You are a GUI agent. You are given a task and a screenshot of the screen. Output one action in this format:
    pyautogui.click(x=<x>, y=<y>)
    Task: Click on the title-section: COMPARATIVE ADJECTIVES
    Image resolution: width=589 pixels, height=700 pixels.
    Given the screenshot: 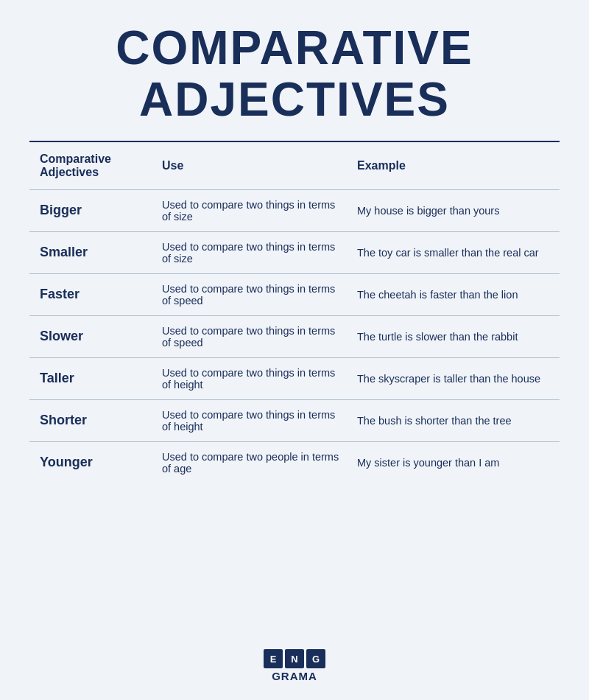 What is the action you would take?
    pyautogui.click(x=294, y=74)
    